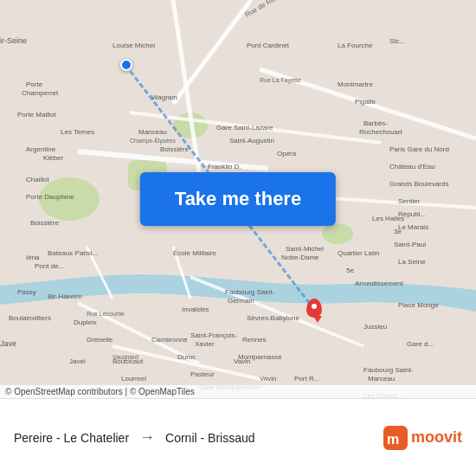 Image resolution: width=476 pixels, height=476 pixels. What do you see at coordinates (393, 440) in the screenshot?
I see `svg-text: m` at bounding box center [393, 440].